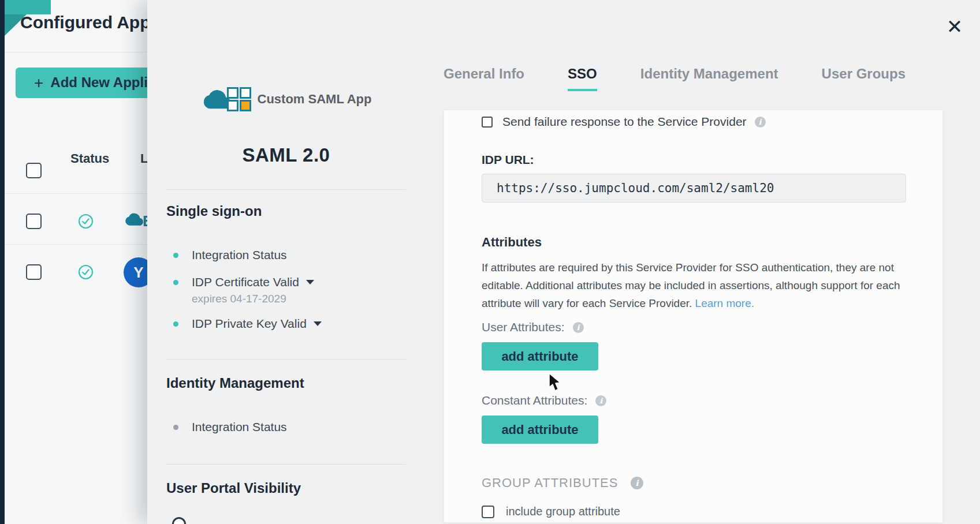 This screenshot has width=980, height=524. What do you see at coordinates (244, 282) in the screenshot?
I see `idp-certificate-item: IDP Certificate Valid` at bounding box center [244, 282].